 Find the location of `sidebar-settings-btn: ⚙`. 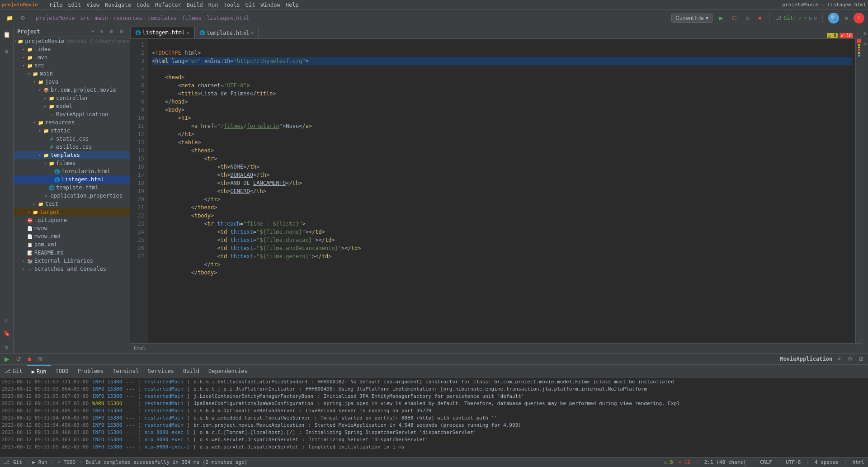

sidebar-settings-btn: ⚙ is located at coordinates (111, 32).